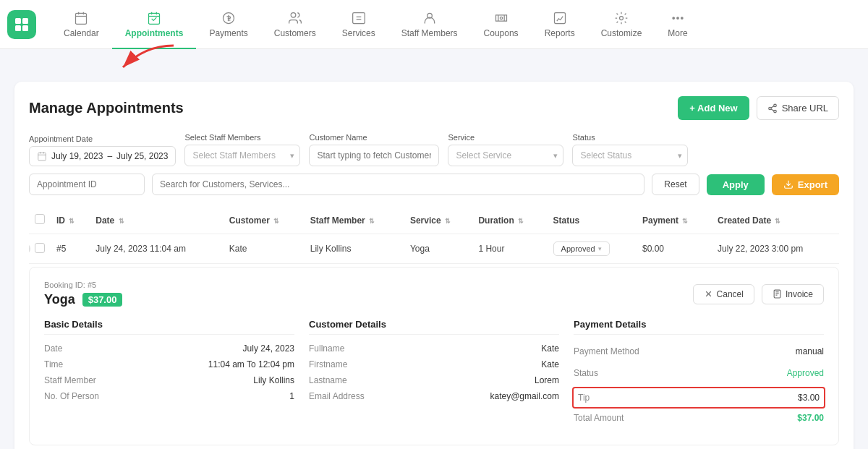 This screenshot has width=868, height=449. I want to click on service-filter-group: Service Select Service, so click(506, 150).